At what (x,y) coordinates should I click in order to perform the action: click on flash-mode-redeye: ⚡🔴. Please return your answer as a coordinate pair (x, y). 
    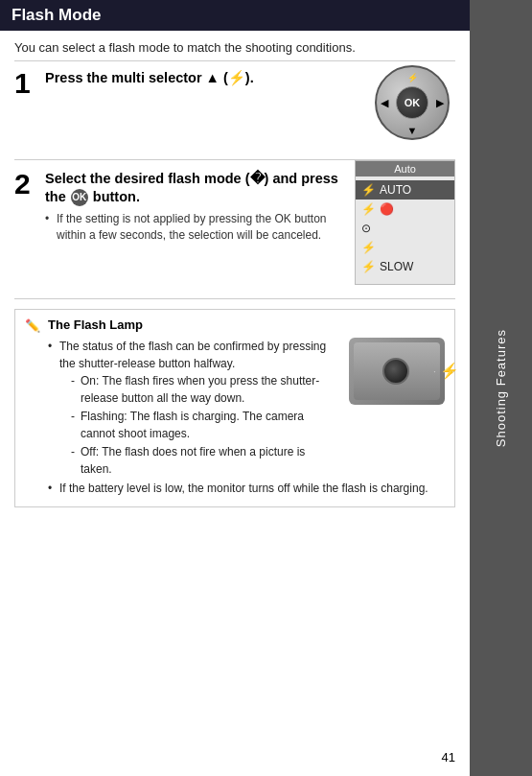
    Looking at the image, I should click on (405, 209).